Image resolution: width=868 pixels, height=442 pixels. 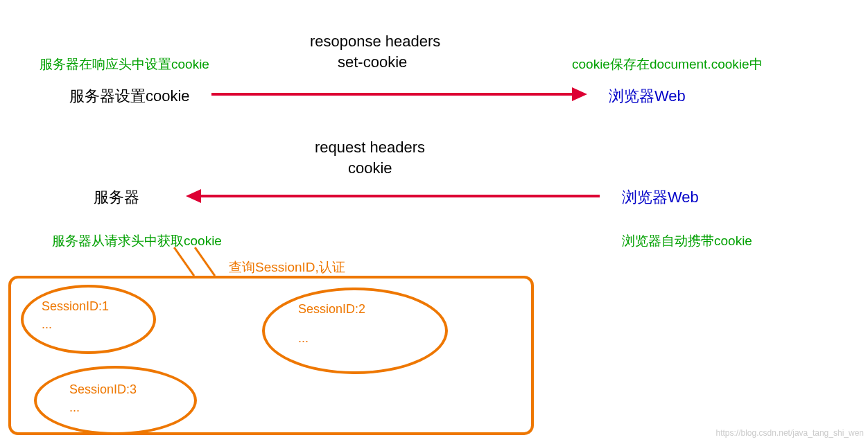 I want to click on arrow-right-line, so click(x=392, y=94).